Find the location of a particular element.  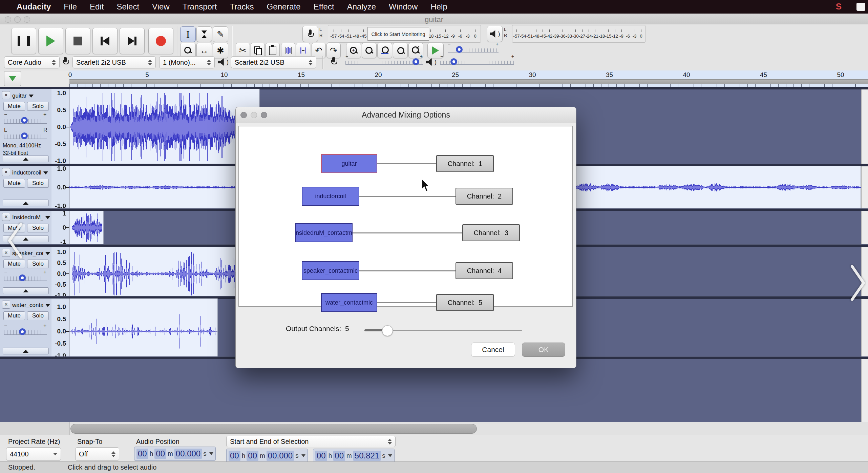

dialog-track-water_contactmic: water_contactmic is located at coordinates (349, 303).